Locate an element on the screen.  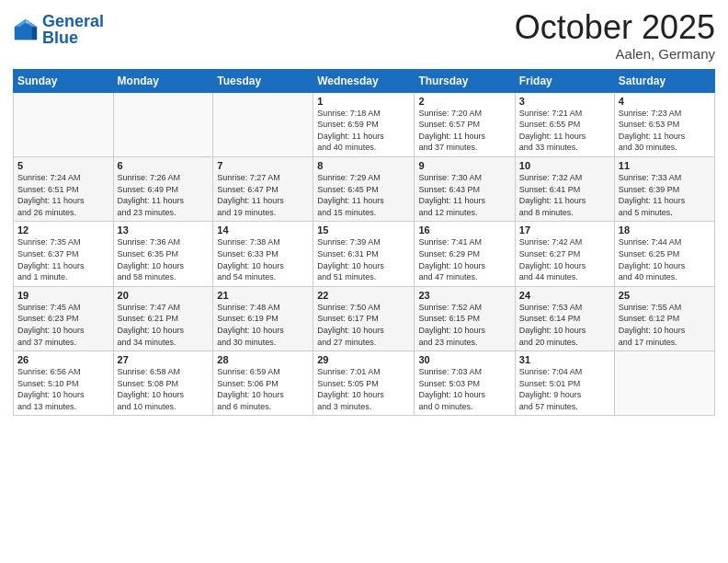
logo-line1: General is located at coordinates (74, 21).